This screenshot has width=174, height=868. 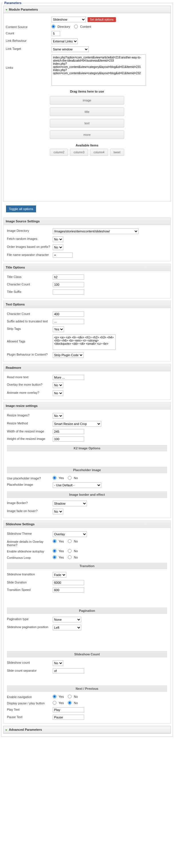 What do you see at coordinates (70, 696) in the screenshot?
I see `nav-no-radio` at bounding box center [70, 696].